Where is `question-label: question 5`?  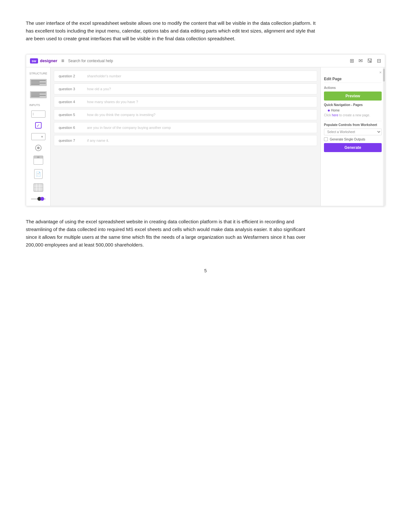 question-label: question 5 is located at coordinates (70, 115).